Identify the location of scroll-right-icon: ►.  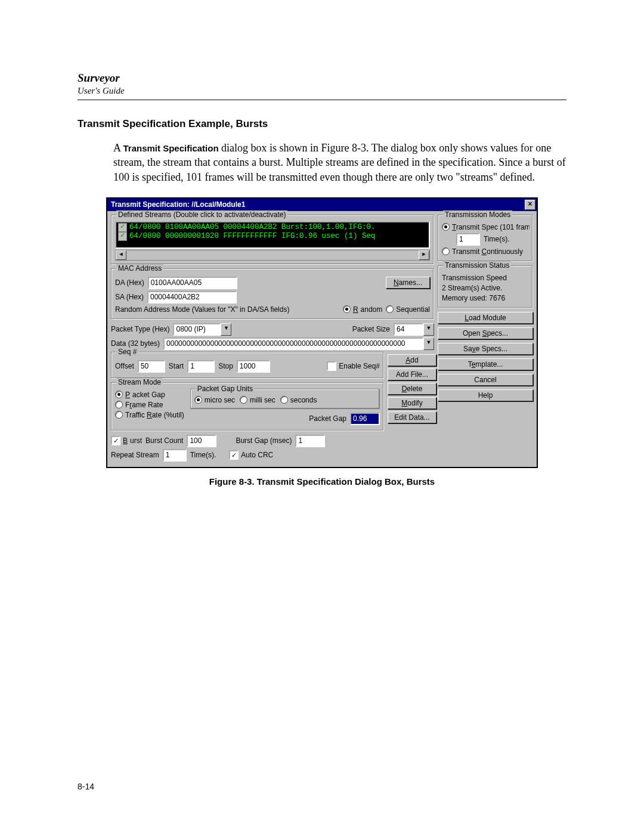
(424, 255).